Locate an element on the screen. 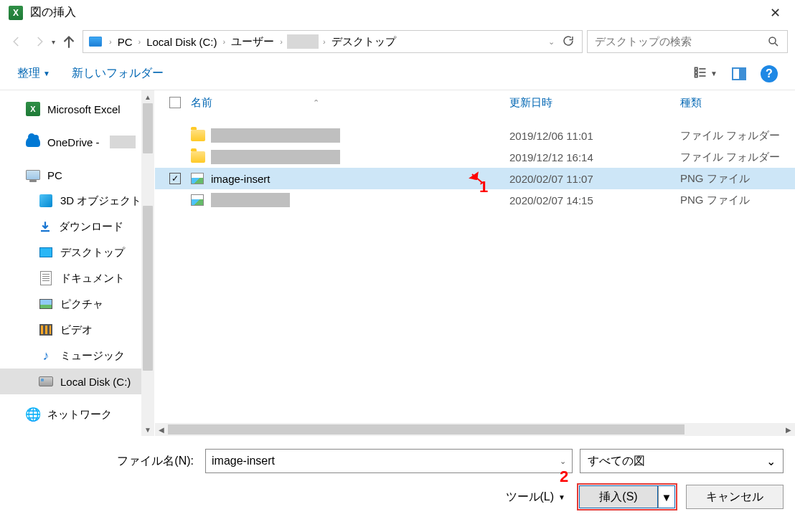  tree-item-onedrive: OneDrive - is located at coordinates (77, 142).